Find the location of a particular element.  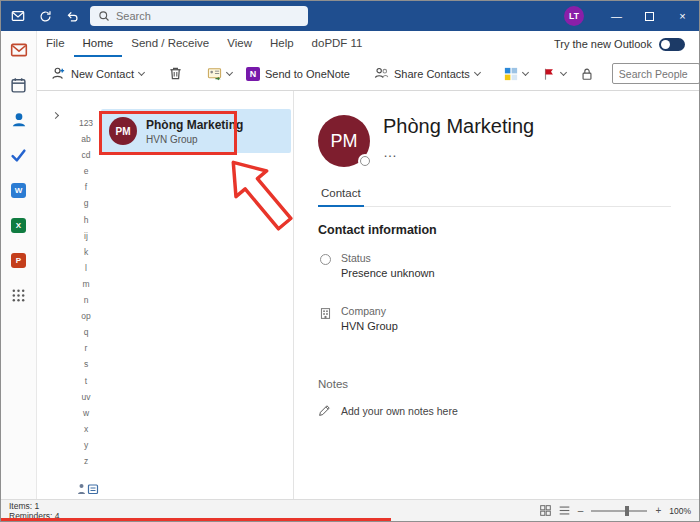

new-contact-button: New Contact is located at coordinates (98, 74).